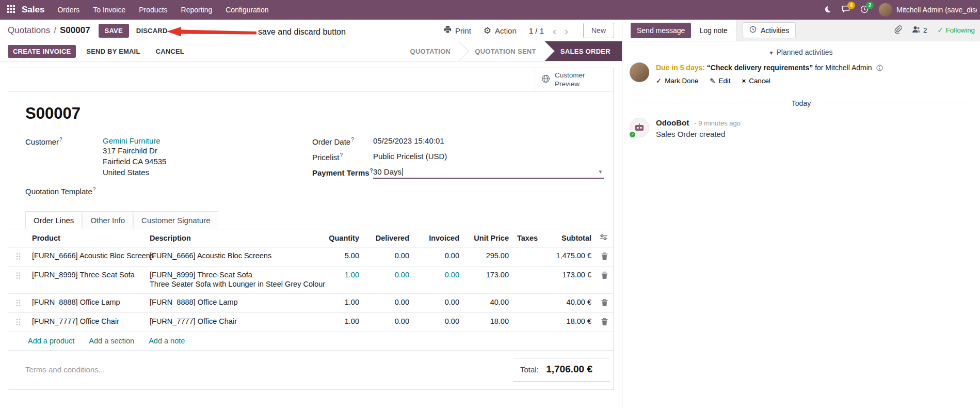  What do you see at coordinates (341, 239) in the screenshot?
I see `quantity-column-header: Quantity` at bounding box center [341, 239].